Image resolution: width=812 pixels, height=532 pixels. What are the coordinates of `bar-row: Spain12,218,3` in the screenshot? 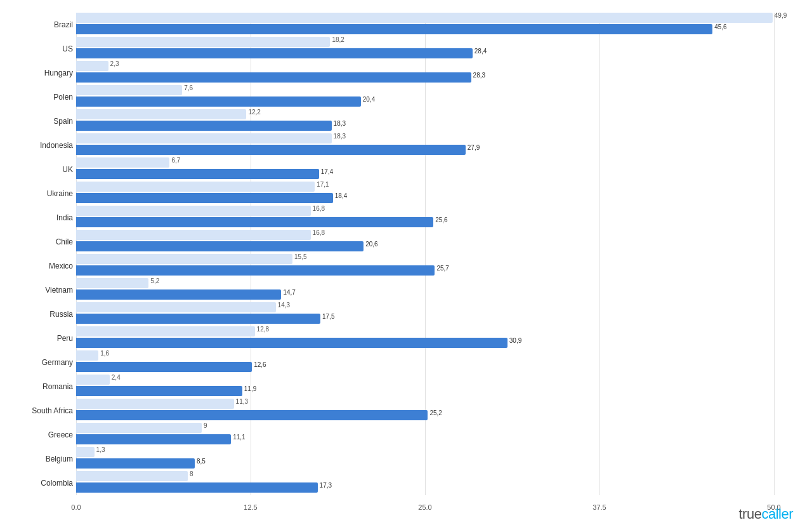 It's located at (425, 121).